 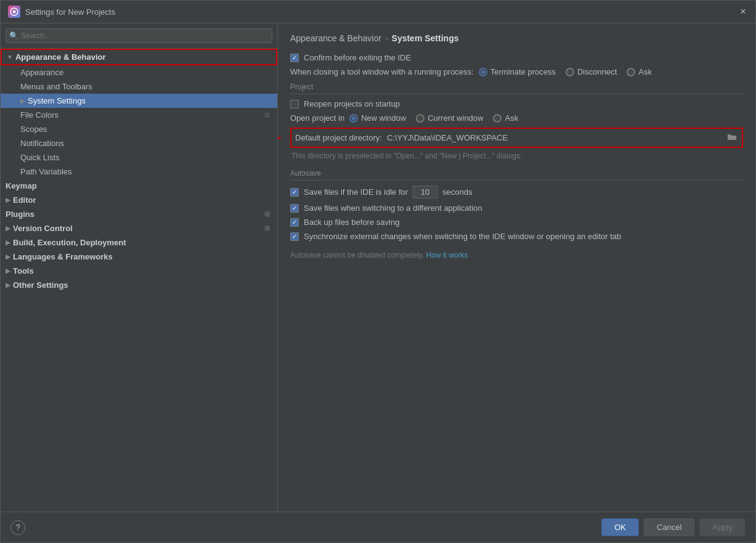 What do you see at coordinates (732, 138) in the screenshot?
I see `browse-folder-button` at bounding box center [732, 138].